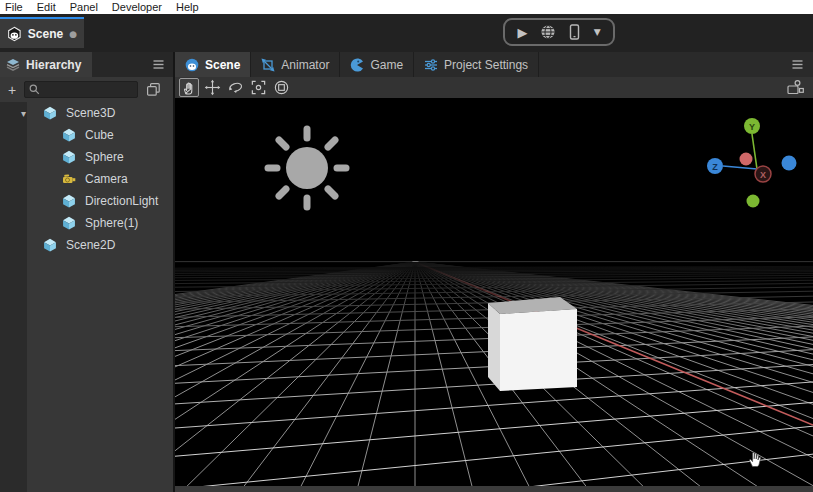 The width and height of the screenshot is (813, 492). I want to click on caret-down-icon: ▼, so click(598, 32).